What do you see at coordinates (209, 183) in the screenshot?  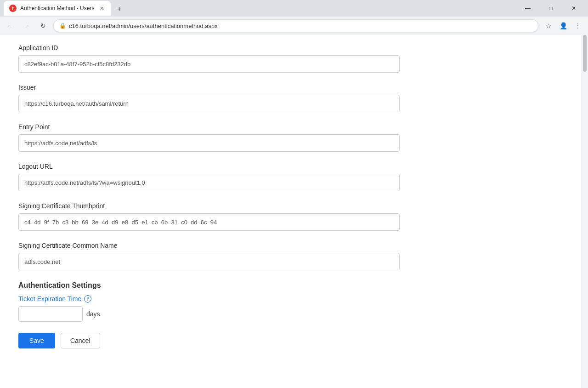 I see `logout-url-input` at bounding box center [209, 183].